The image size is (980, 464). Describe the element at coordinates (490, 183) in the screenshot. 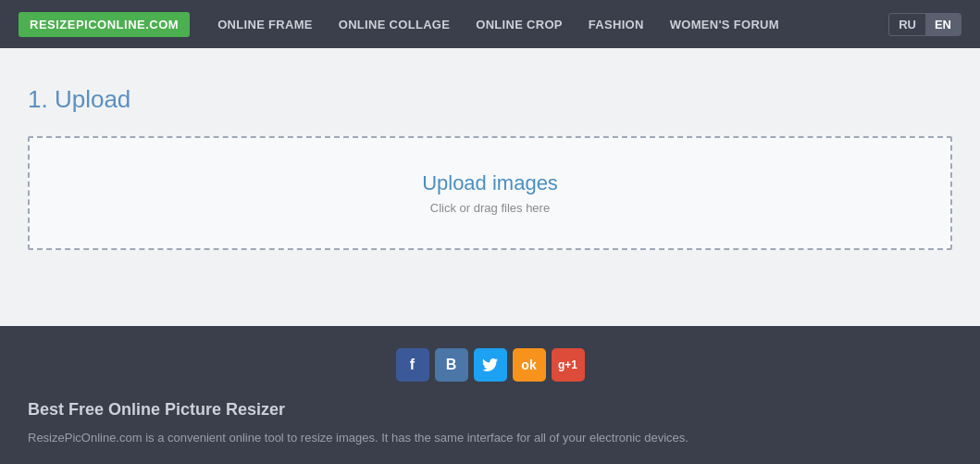

I see `upload-title: Upload images` at that location.